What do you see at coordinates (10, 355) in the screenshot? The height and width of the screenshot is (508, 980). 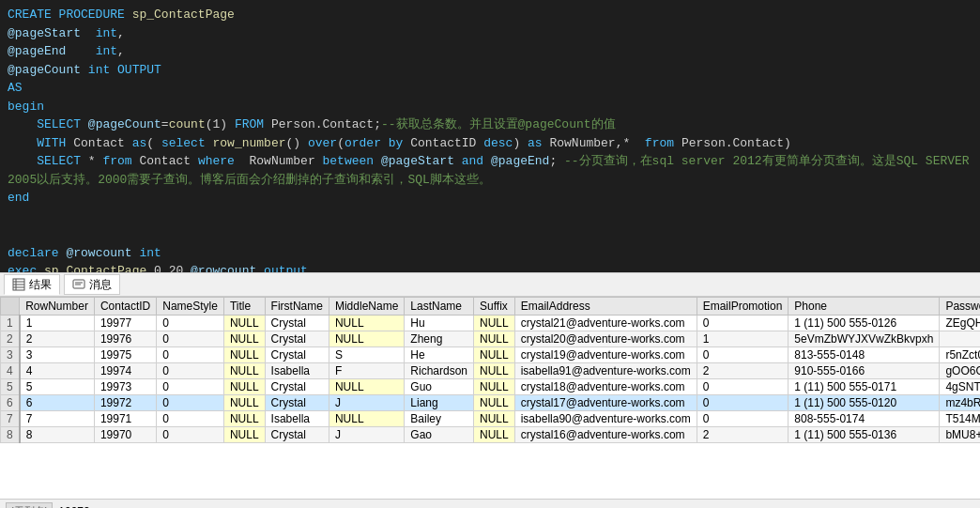 I see `table-row-num: 3` at bounding box center [10, 355].